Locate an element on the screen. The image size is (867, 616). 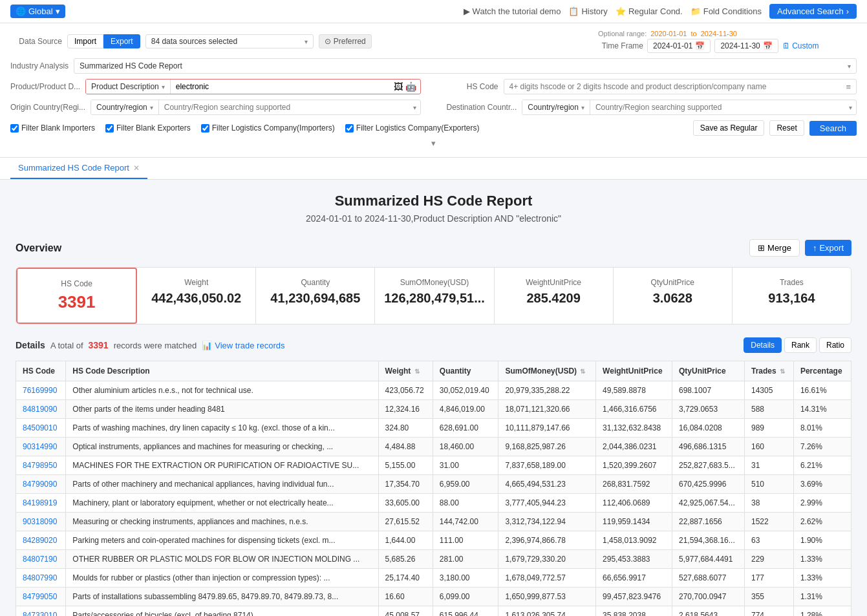
col-header-7: Trades ⇅ is located at coordinates (769, 371).